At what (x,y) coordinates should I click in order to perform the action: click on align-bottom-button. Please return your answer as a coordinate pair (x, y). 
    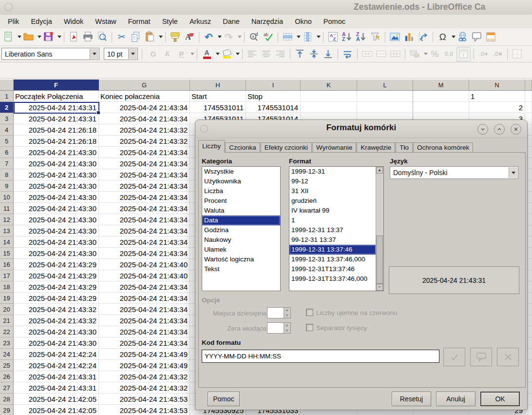
    Looking at the image, I should click on (328, 54).